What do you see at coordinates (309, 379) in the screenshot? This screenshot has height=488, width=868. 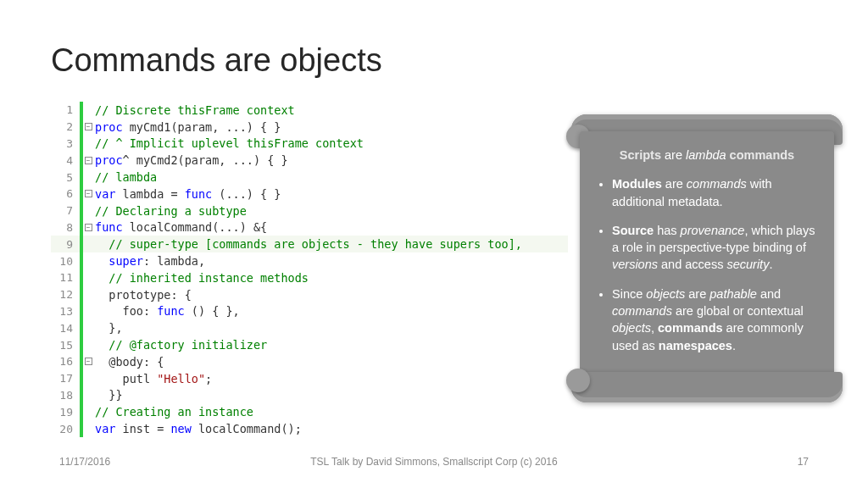 I see `code-line: 17 putl "Hello";` at bounding box center [309, 379].